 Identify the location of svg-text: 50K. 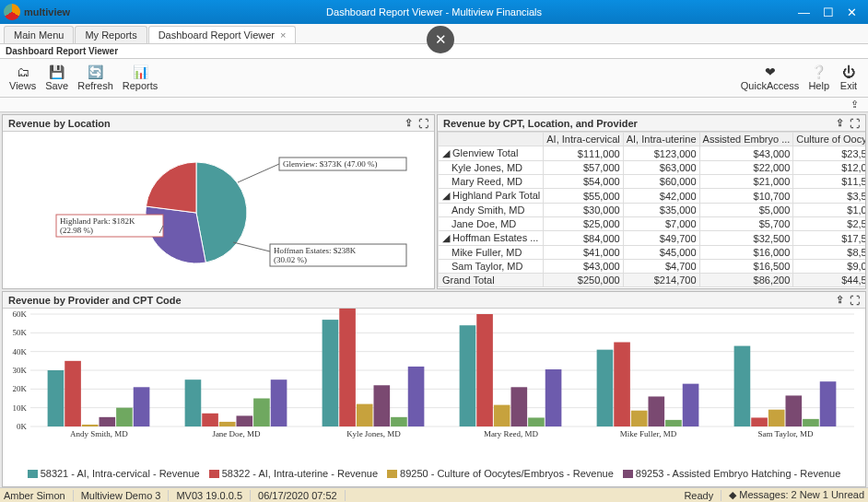
(20, 333).